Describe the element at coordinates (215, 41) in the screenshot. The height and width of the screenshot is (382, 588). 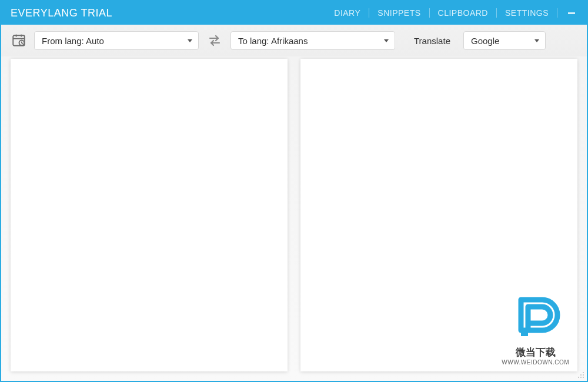
I see `swap-languages-button` at that location.